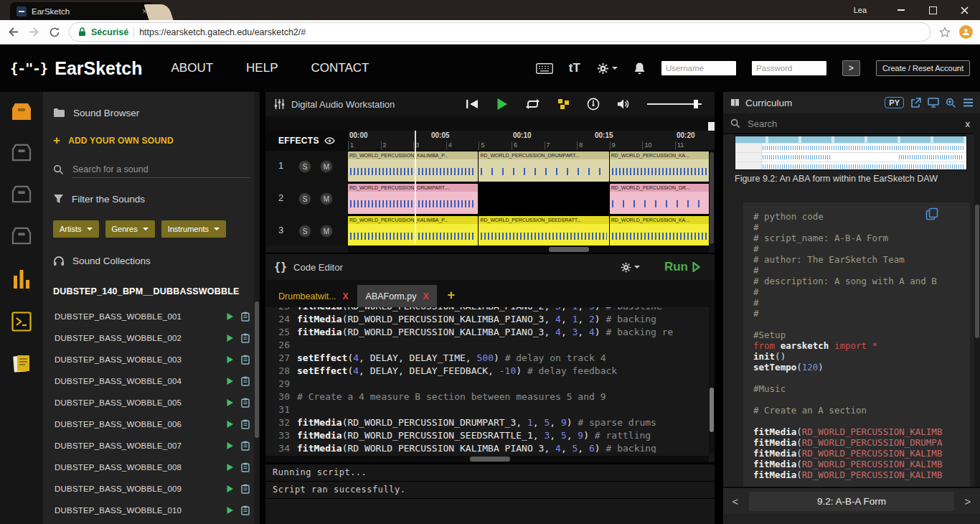  I want to click on curriculum-scrollbar, so click(977, 311).